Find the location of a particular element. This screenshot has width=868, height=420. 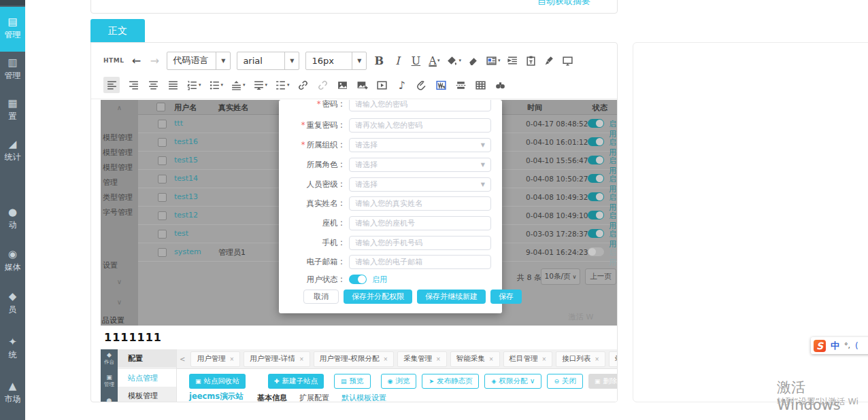

ime-punctuation: °, is located at coordinates (848, 345).